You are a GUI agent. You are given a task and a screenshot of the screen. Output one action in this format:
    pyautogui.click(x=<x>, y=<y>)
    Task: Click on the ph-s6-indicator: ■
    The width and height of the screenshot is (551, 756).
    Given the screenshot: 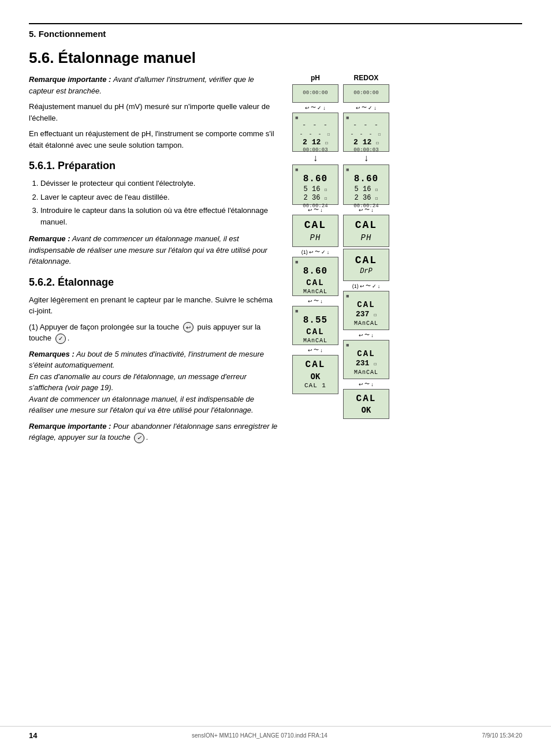 What is the action you would take?
    pyautogui.click(x=297, y=312)
    